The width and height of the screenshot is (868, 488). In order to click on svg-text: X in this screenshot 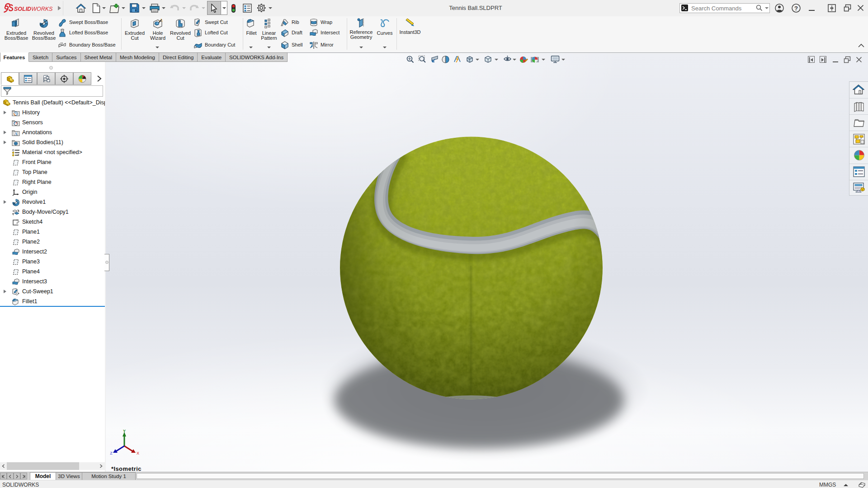, I will do `click(138, 453)`.